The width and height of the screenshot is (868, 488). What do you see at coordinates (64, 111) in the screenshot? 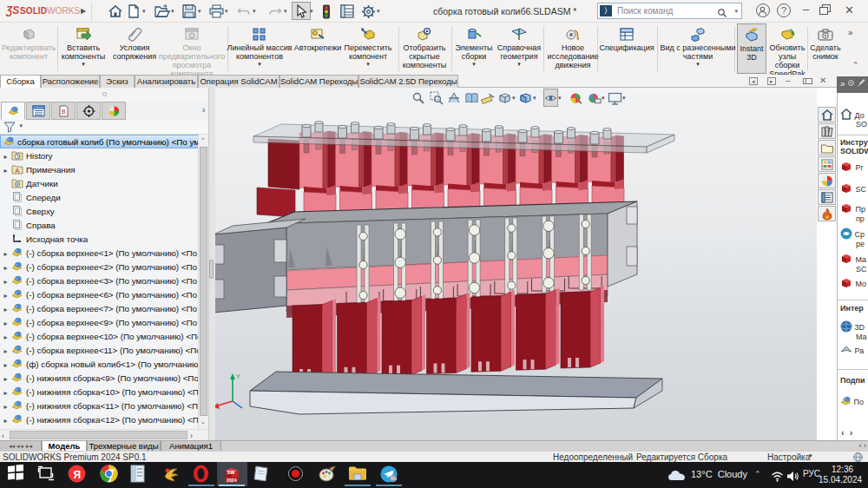
I see `svg-text: В` at bounding box center [64, 111].